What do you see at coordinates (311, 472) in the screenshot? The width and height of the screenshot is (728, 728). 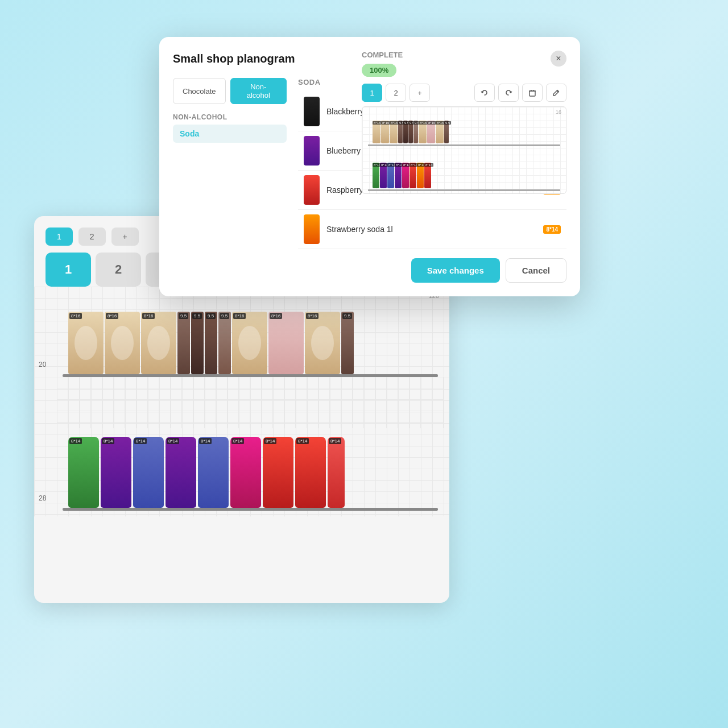 I see `soda-bottle-red-2: 8*14` at bounding box center [311, 472].